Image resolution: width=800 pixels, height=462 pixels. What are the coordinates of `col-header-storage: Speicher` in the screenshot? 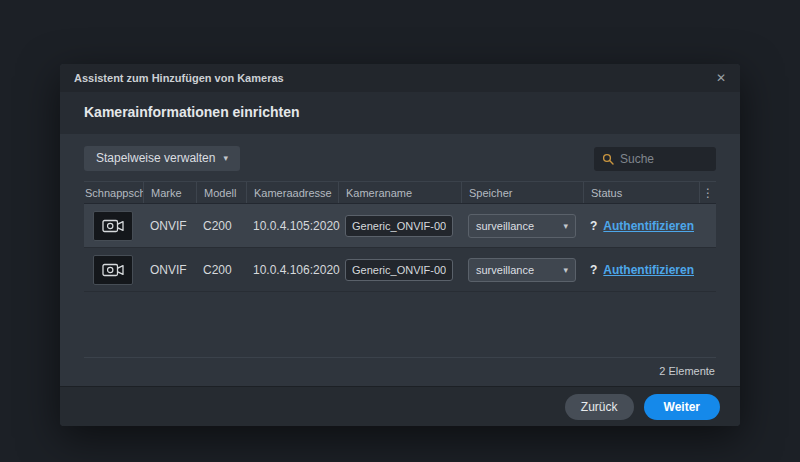 It's located at (522, 192).